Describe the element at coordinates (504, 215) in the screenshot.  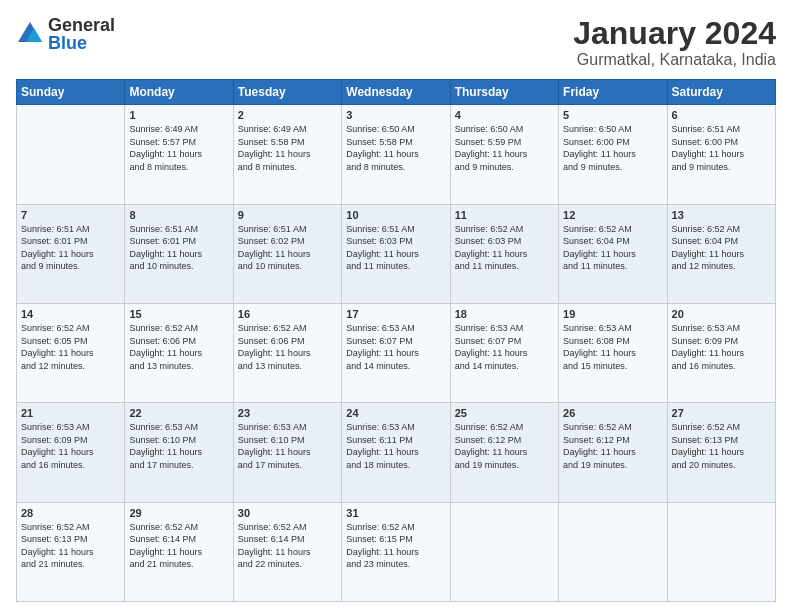
I see `day-number: 11` at that location.